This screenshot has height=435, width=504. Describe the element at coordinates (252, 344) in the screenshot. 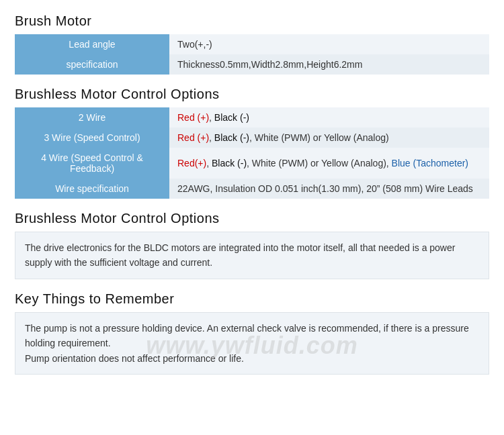

I see `key-things-box: The pump is not a pressure holding devic…` at that location.